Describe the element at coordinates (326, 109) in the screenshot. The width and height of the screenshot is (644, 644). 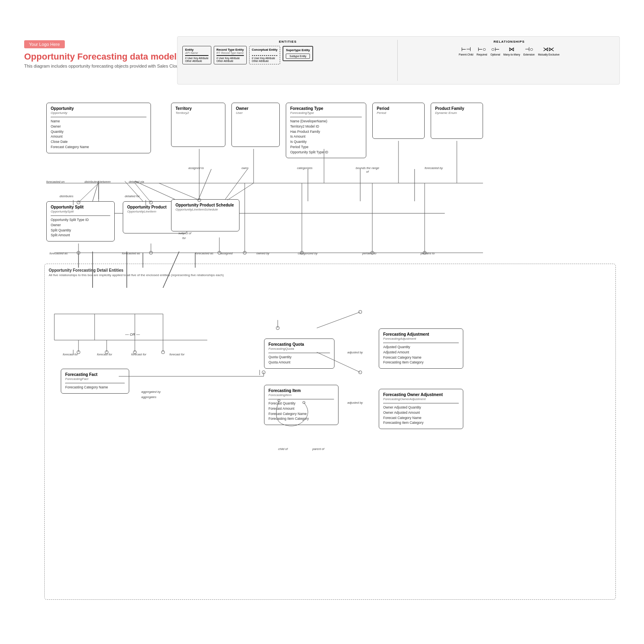
I see `forecasting-type-title: Forecasting Type` at that location.